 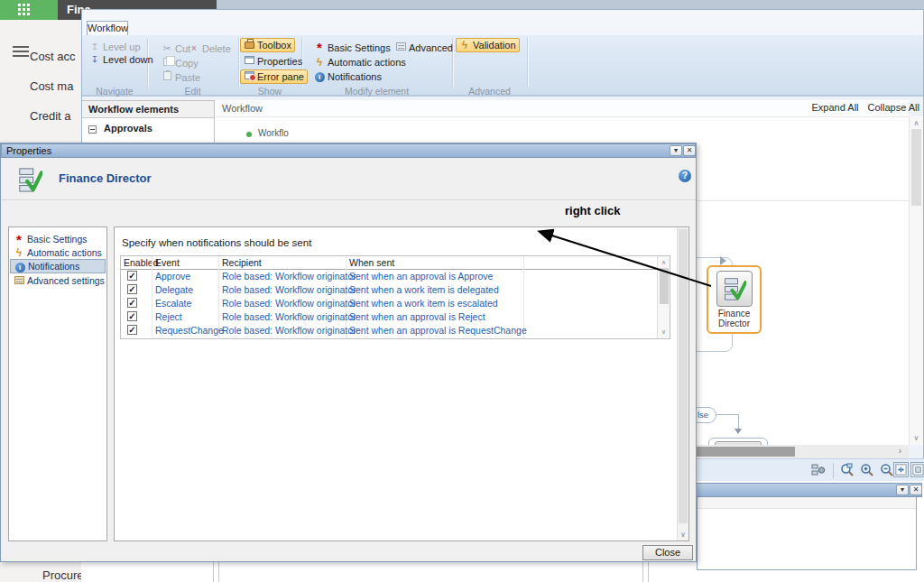 What do you see at coordinates (836, 107) in the screenshot?
I see `expand-all-link: Expand All` at bounding box center [836, 107].